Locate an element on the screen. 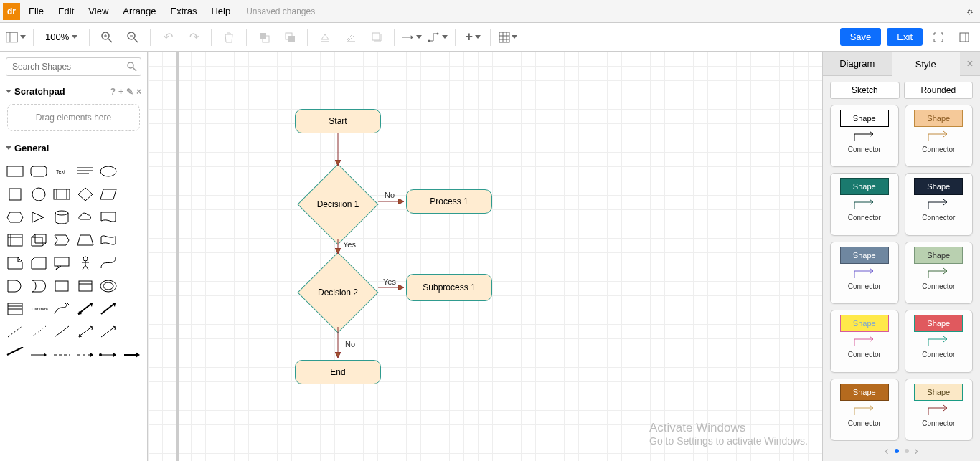  menu-file: File is located at coordinates (36, 11).